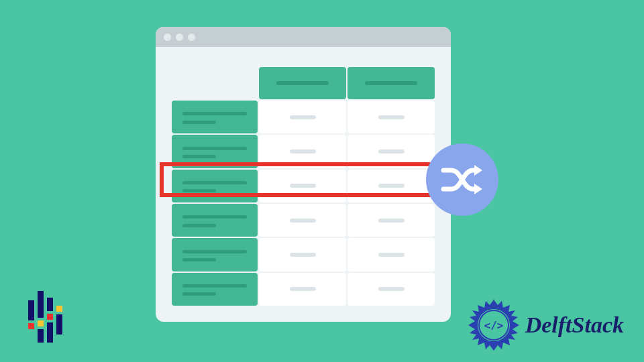 This screenshot has height=362, width=644. What do you see at coordinates (574, 325) in the screenshot?
I see `brand-name: DelftStack` at bounding box center [574, 325].